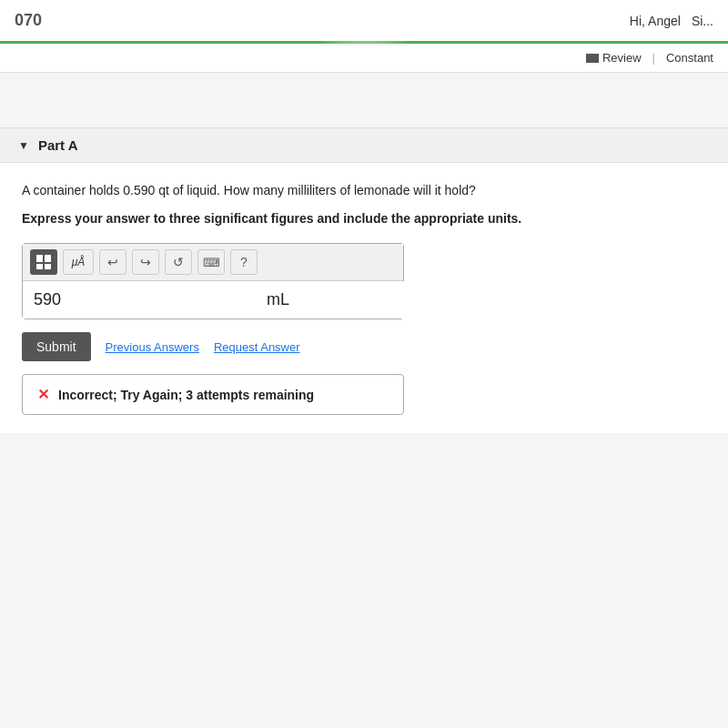 Image resolution: width=728 pixels, height=728 pixels. I want to click on part-toggle: ▼, so click(24, 146).